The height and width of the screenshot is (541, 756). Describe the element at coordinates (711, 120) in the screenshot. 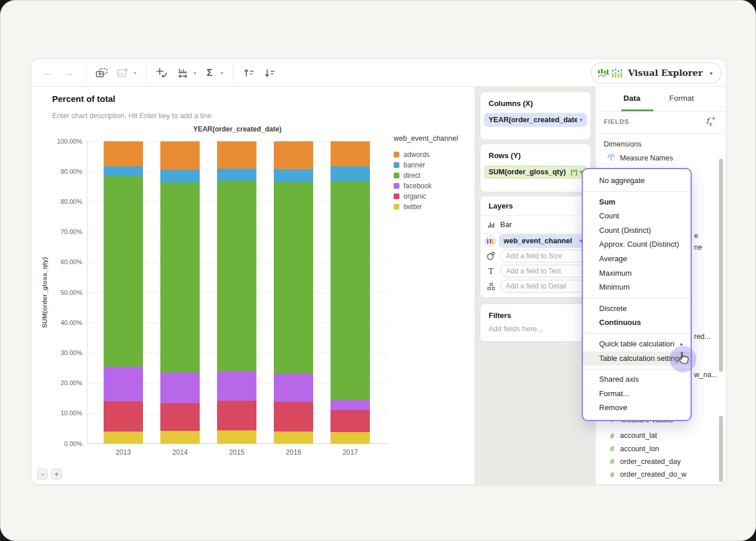

I see `add-calculated-field-button: fx+` at that location.